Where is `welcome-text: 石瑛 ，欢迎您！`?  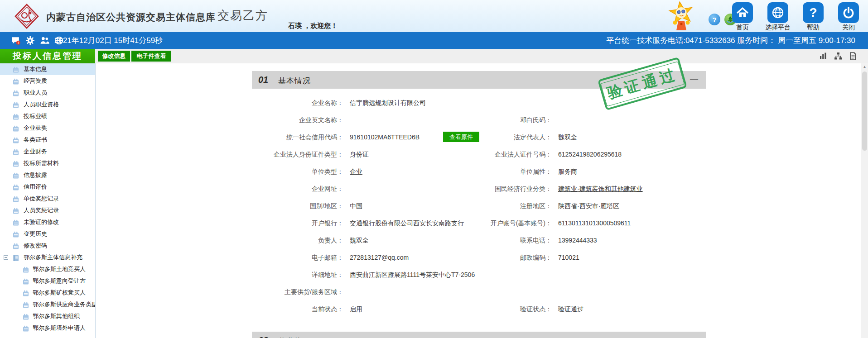
welcome-text: 石瑛 ，欢迎您！ is located at coordinates (313, 26).